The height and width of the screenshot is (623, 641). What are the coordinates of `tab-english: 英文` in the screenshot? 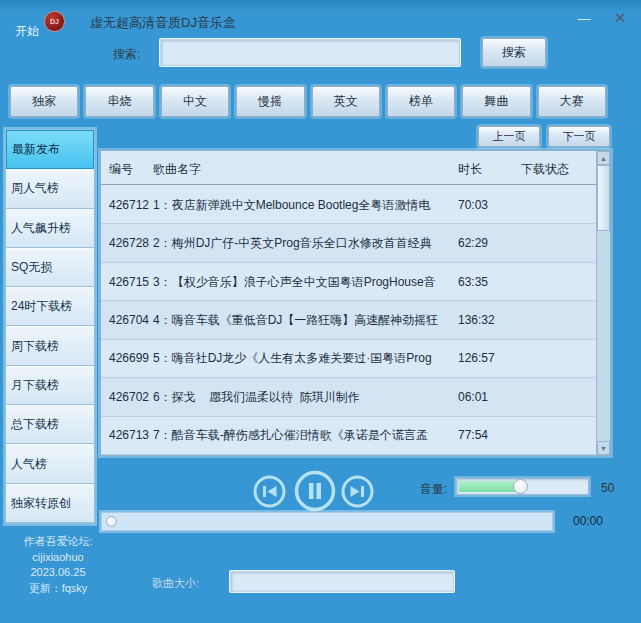 It's located at (346, 102).